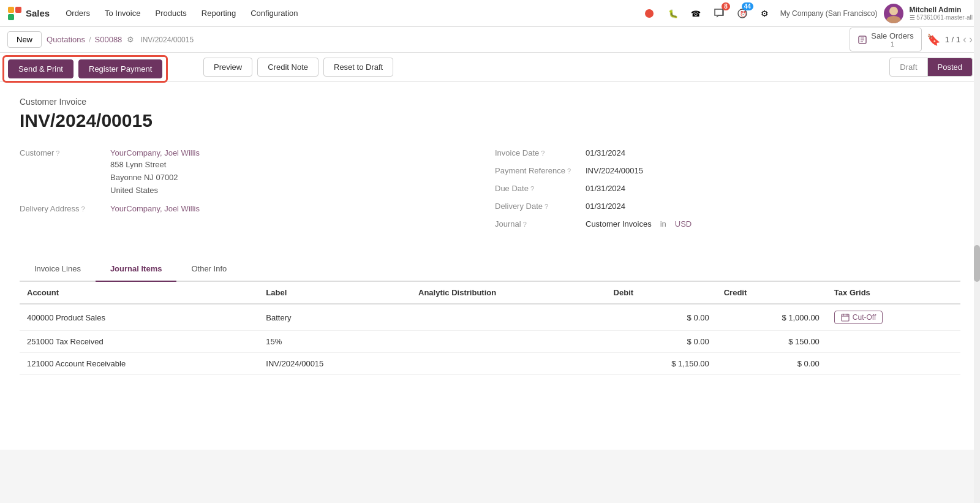 The image size is (980, 503). Describe the element at coordinates (130, 39) in the screenshot. I see `settings-gear-icon: ⚙` at that location.